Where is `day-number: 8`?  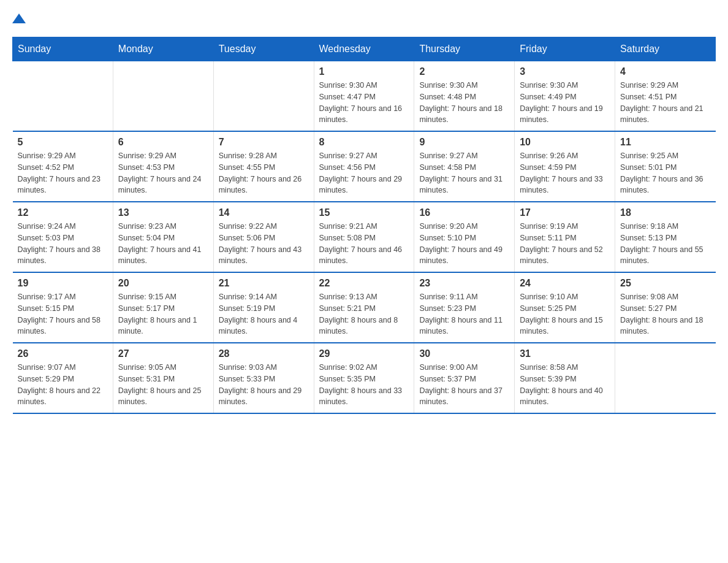 day-number: 8 is located at coordinates (364, 142).